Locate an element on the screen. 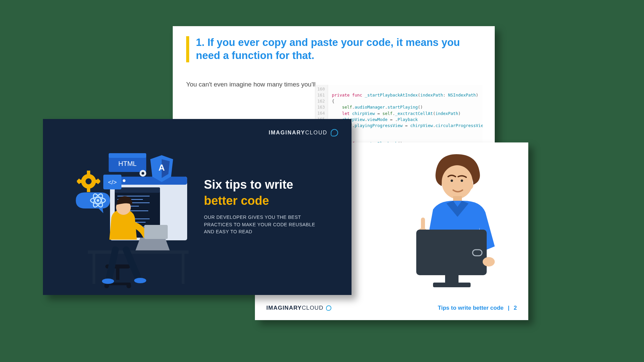 The width and height of the screenshot is (644, 362). code-badge-text: </> is located at coordinates (112, 182).